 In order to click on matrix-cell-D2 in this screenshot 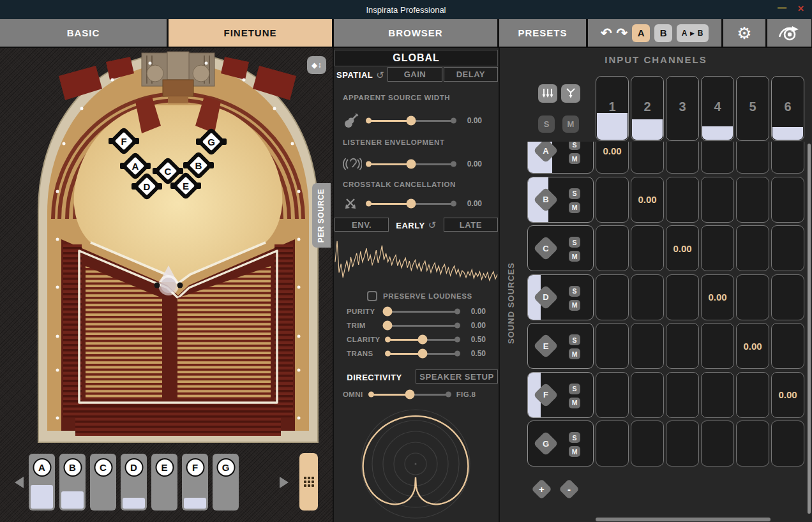, I will do `click(647, 297)`.